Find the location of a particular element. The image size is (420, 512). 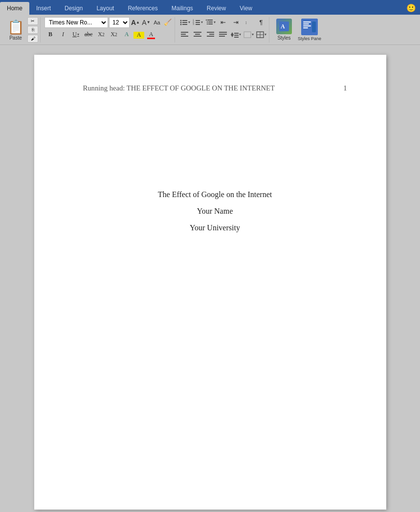

page-content: The Effect of Google on the Internet You… is located at coordinates (215, 211).